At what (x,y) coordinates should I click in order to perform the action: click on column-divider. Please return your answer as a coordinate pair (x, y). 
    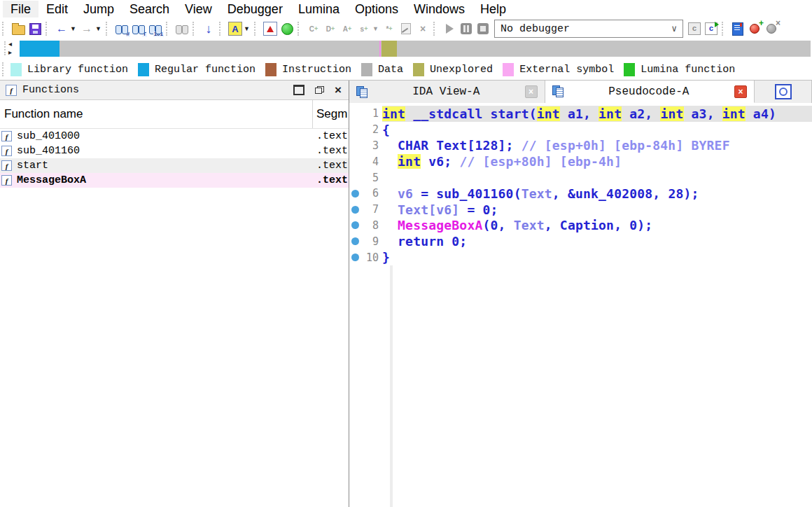
    Looking at the image, I should click on (312, 114).